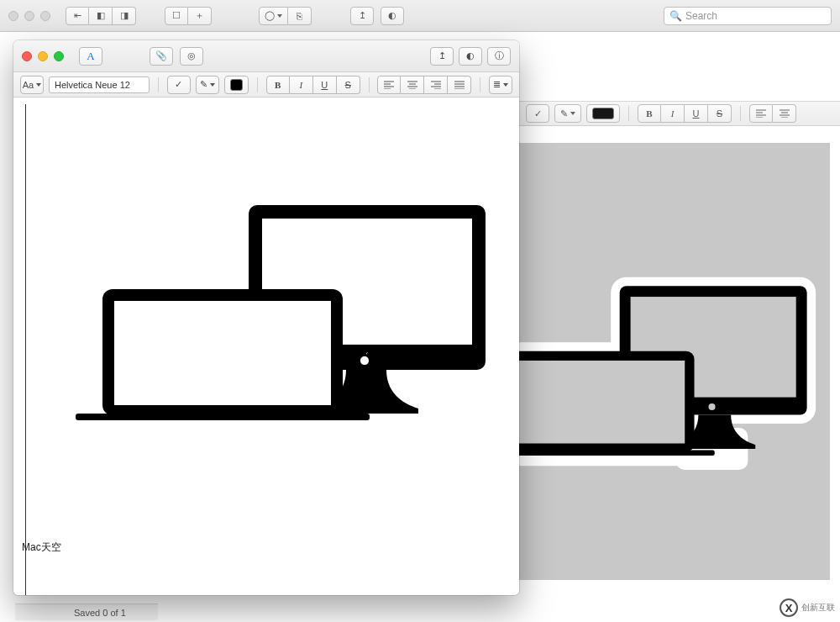 The width and height of the screenshot is (840, 622). What do you see at coordinates (13, 16) in the screenshot?
I see `close-dot-inactive` at bounding box center [13, 16].